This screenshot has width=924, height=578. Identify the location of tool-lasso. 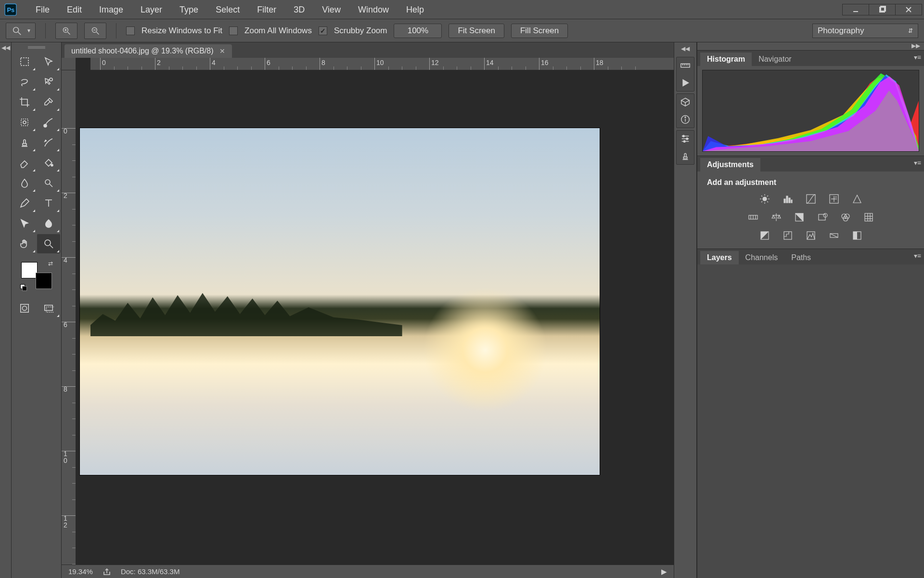
(25, 82).